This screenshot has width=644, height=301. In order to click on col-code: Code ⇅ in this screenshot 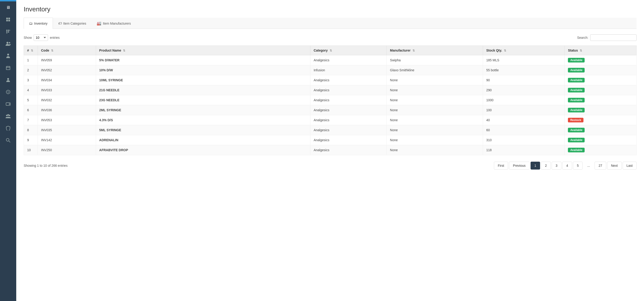, I will do `click(67, 51)`.